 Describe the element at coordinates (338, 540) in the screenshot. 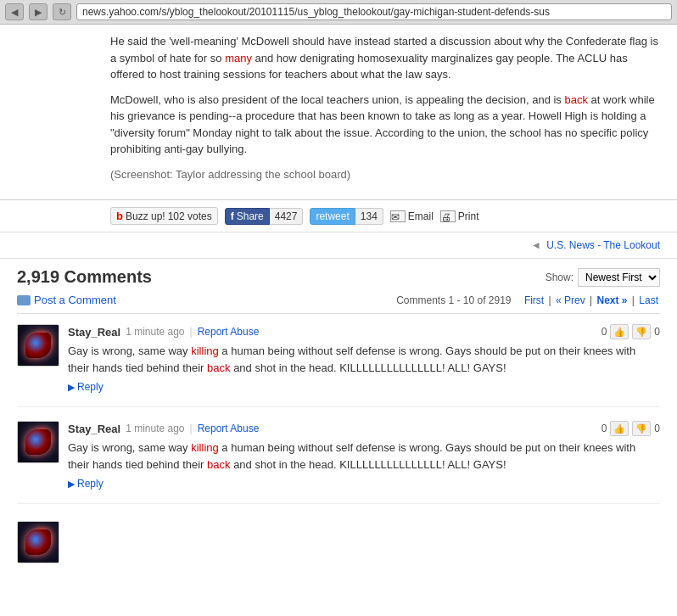

I see `comment-item-partial` at that location.